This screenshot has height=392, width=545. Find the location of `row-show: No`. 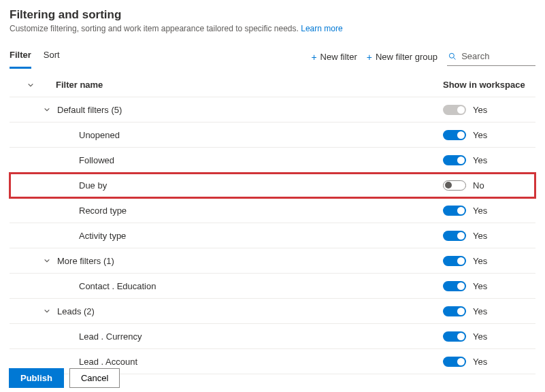

row-show: No is located at coordinates (487, 185).